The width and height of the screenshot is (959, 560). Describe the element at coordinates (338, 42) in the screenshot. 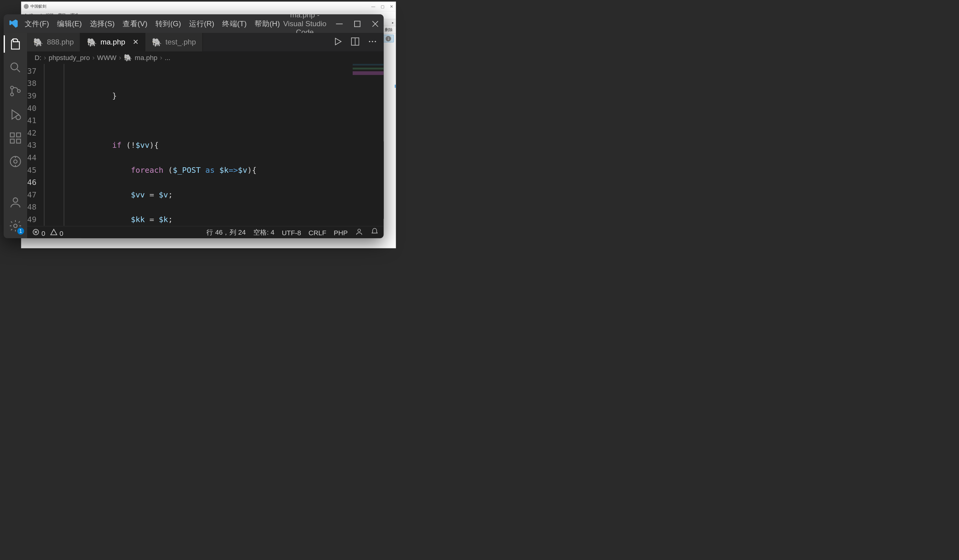

I see `run-code-icon` at that location.